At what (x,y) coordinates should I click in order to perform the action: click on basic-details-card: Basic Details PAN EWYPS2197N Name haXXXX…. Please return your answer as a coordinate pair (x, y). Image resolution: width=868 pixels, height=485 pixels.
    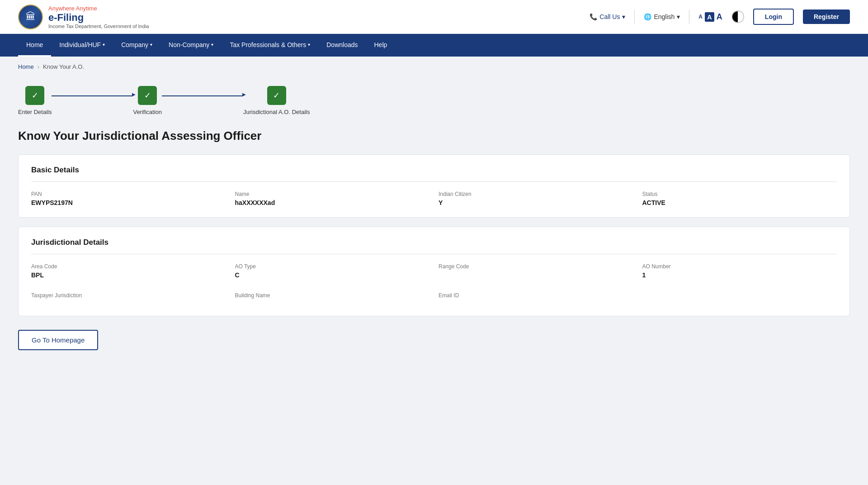
    Looking at the image, I should click on (434, 186).